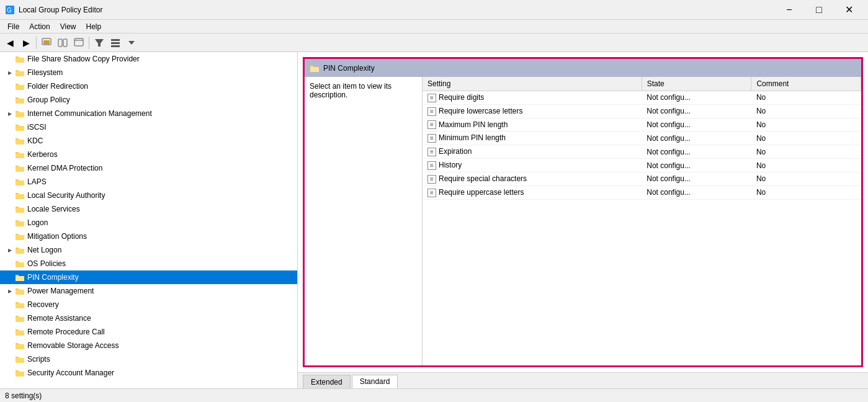  What do you see at coordinates (642, 125) in the screenshot?
I see `table-row: ≡Maximum PIN lengthNot configu...No` at bounding box center [642, 125].